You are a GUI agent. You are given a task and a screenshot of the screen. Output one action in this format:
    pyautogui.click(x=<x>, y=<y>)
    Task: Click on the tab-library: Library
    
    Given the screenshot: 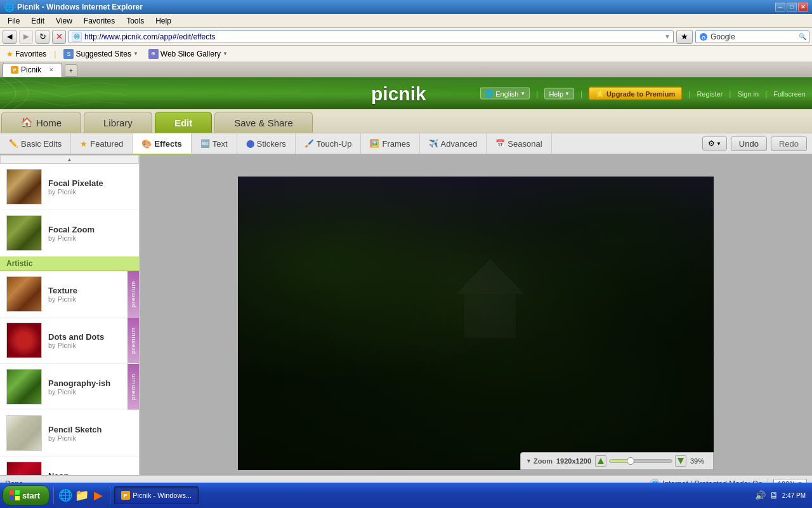 What is the action you would take?
    pyautogui.click(x=118, y=122)
    